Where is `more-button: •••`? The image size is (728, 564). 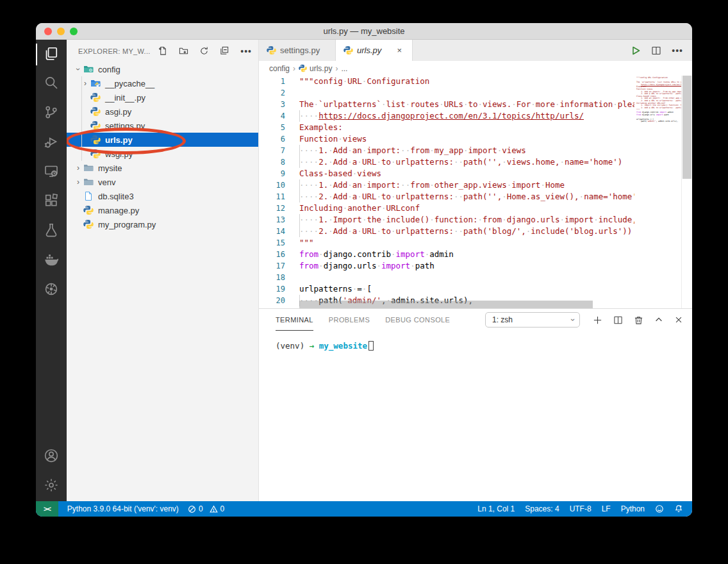
more-button: ••• is located at coordinates (246, 51).